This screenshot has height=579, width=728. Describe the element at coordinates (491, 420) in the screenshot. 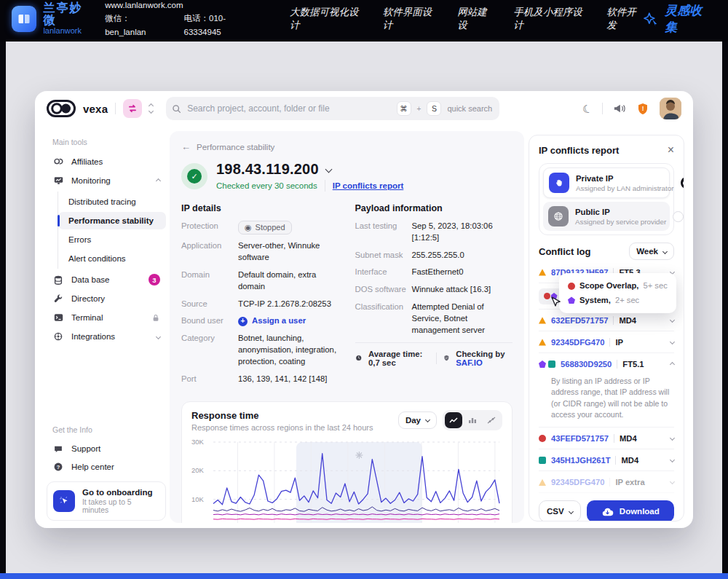

I see `scatter-chart-type-button` at that location.